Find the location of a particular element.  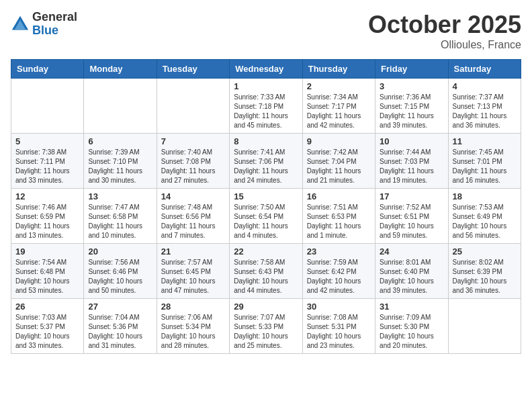

day-number: 31 is located at coordinates (411, 306).